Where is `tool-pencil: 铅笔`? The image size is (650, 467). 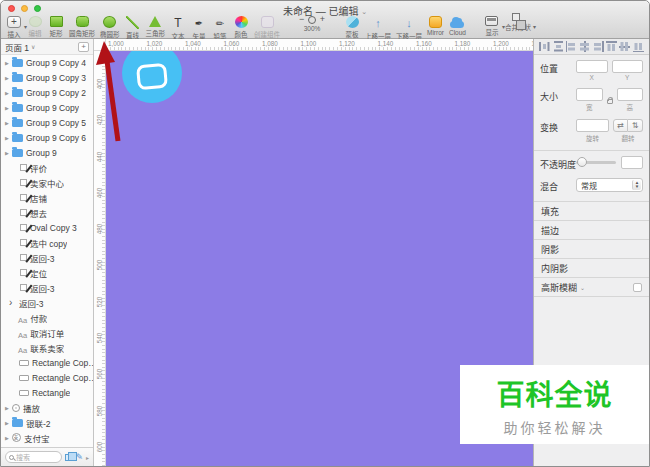 tool-pencil: 铅笔 is located at coordinates (220, 28).